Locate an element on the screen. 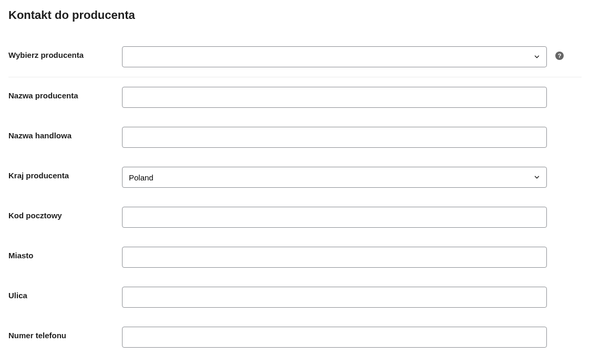 The height and width of the screenshot is (364, 590). form-row-phone: Numer telefonu is located at coordinates (295, 337).